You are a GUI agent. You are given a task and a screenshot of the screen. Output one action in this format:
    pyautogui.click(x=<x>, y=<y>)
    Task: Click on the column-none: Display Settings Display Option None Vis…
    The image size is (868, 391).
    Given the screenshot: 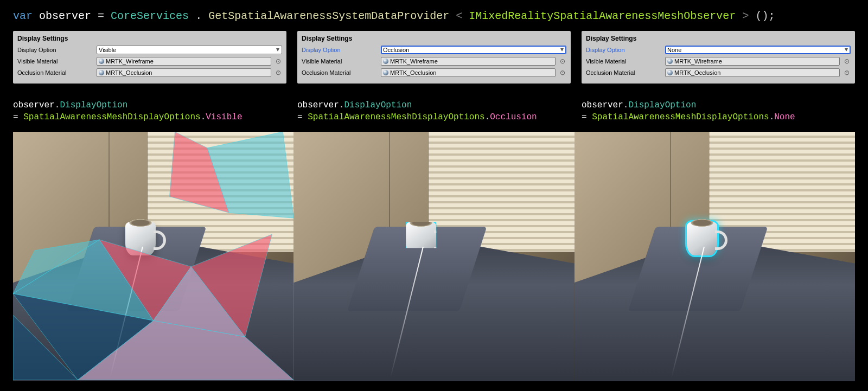 What is the action you would take?
    pyautogui.click(x=718, y=79)
    